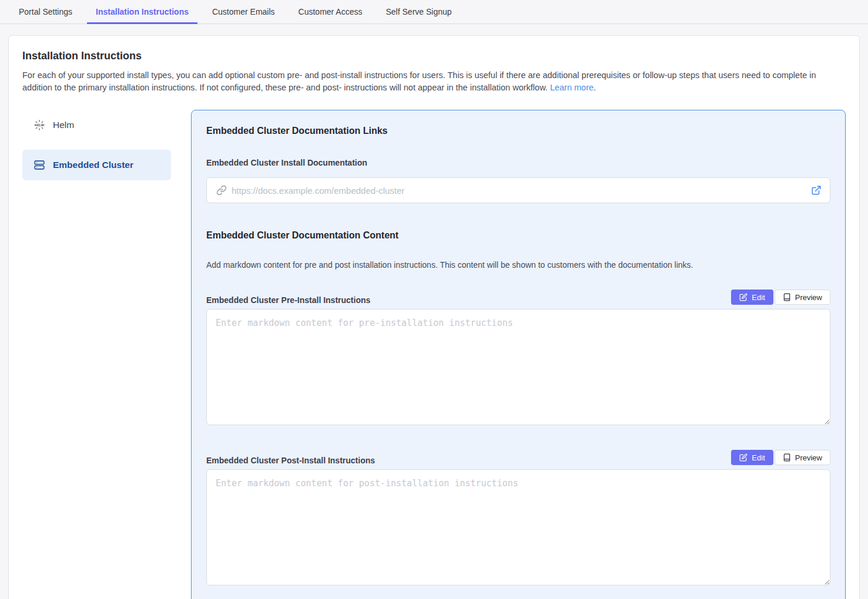  I want to click on install-documentation-url-input, so click(519, 190).